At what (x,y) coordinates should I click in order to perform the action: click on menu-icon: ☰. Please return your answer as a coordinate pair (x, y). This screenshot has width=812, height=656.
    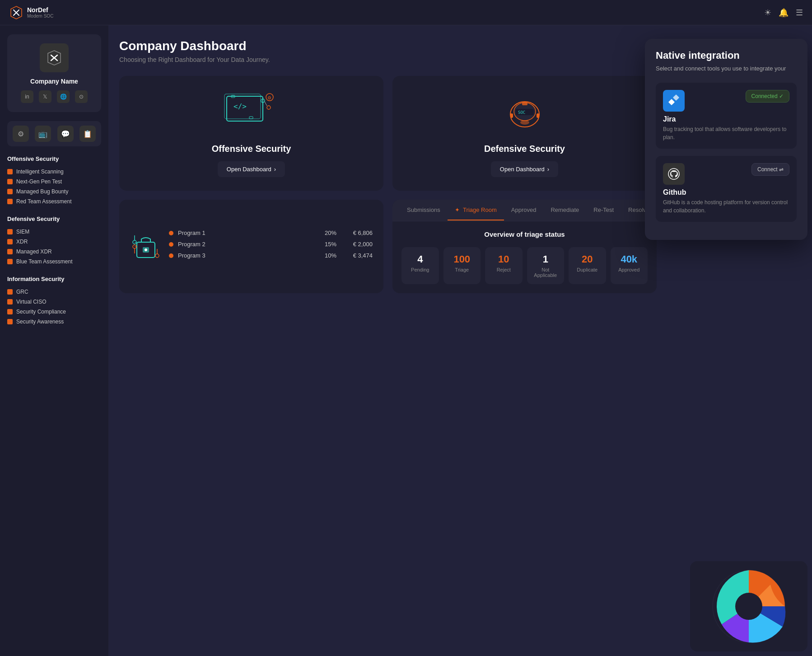
    Looking at the image, I should click on (799, 13).